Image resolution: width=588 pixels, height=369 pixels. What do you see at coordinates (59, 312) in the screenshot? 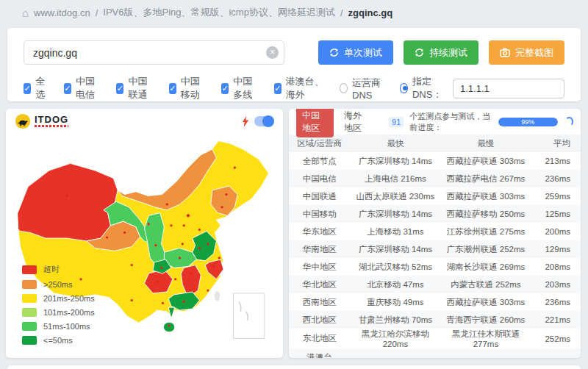
I see `legend-item: 101ms-200ms` at bounding box center [59, 312].